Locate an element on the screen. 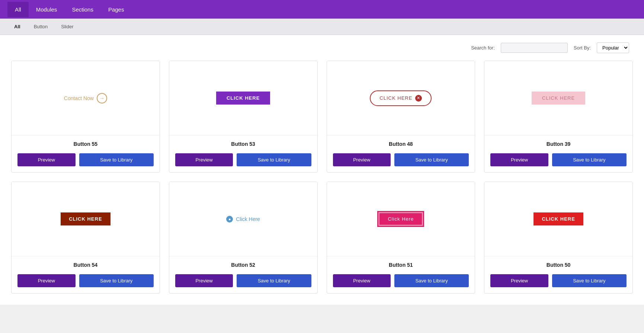 This screenshot has width=644, height=333. search-input is located at coordinates (534, 48).